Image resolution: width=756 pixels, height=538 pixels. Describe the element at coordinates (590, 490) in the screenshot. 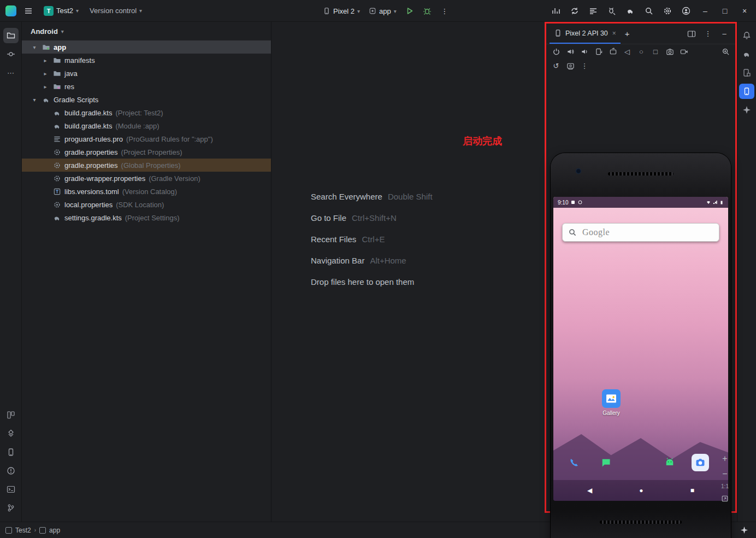

I see `nav-back-button: ◀` at that location.